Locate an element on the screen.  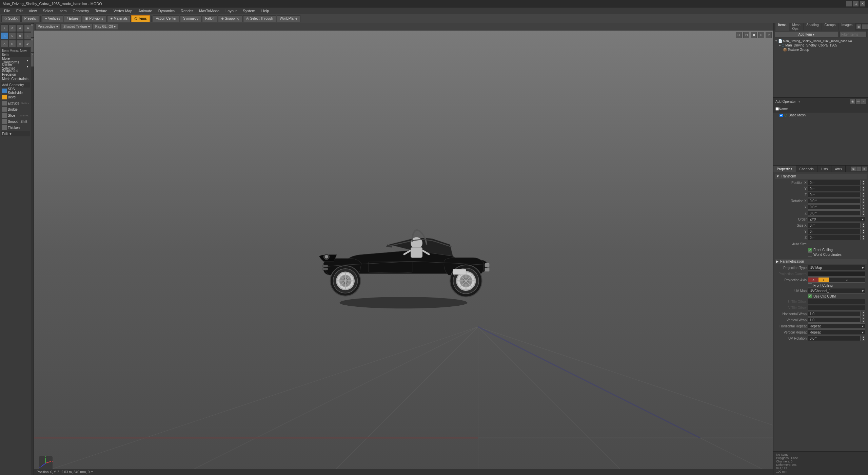
add-item-button: Add Item ▾ is located at coordinates (806, 34).